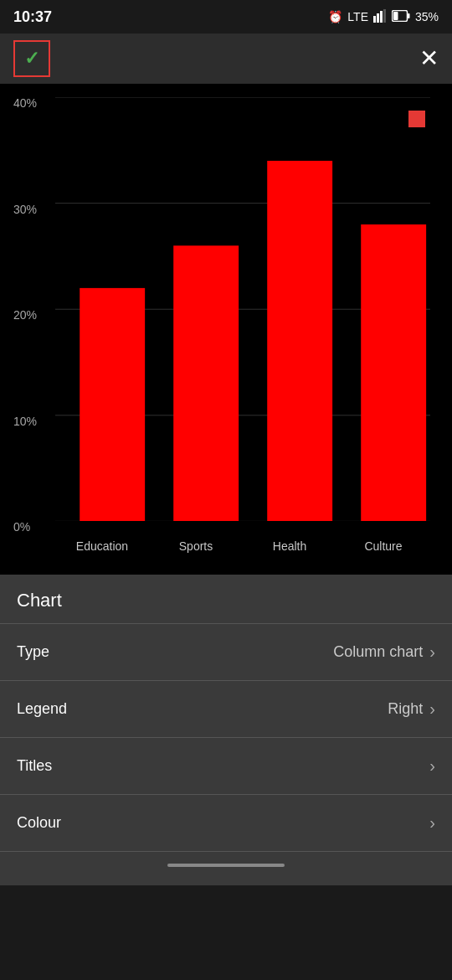 The width and height of the screenshot is (452, 980). I want to click on confirm-button: ✓, so click(32, 59).